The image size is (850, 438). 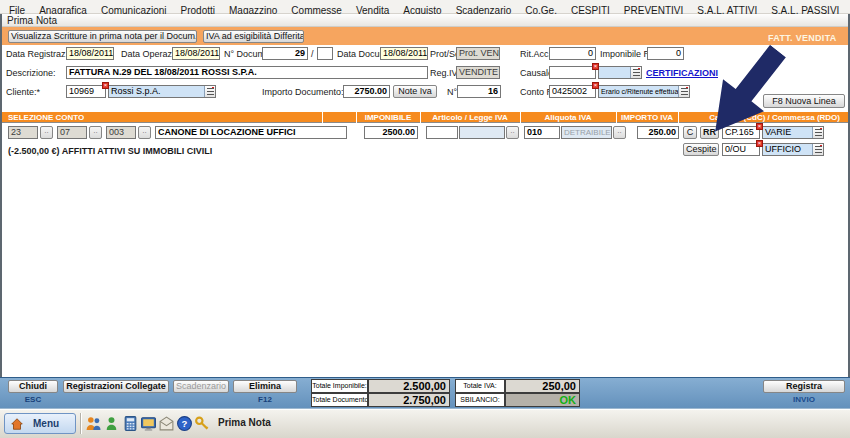 What do you see at coordinates (196, 54) in the screenshot?
I see `data-operaz-field: 18/08/2011` at bounding box center [196, 54].